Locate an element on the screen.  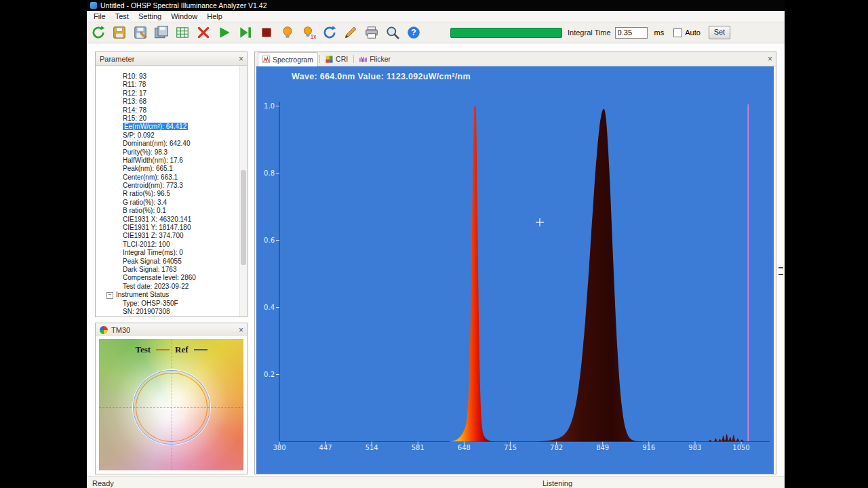
svg-text: 916 is located at coordinates (648, 447).